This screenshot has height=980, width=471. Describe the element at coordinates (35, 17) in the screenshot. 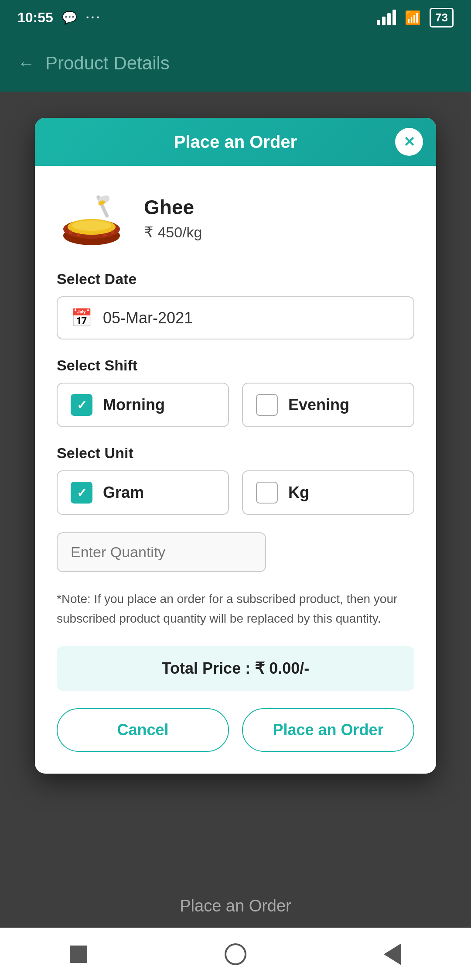

I see `time-display: 10:55` at that location.